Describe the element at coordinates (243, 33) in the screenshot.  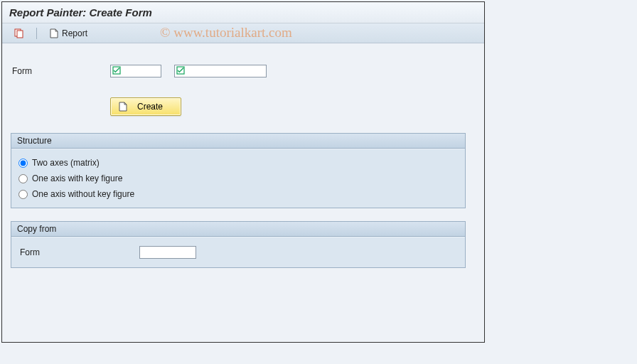
I see `application-toolbar: Report` at that location.